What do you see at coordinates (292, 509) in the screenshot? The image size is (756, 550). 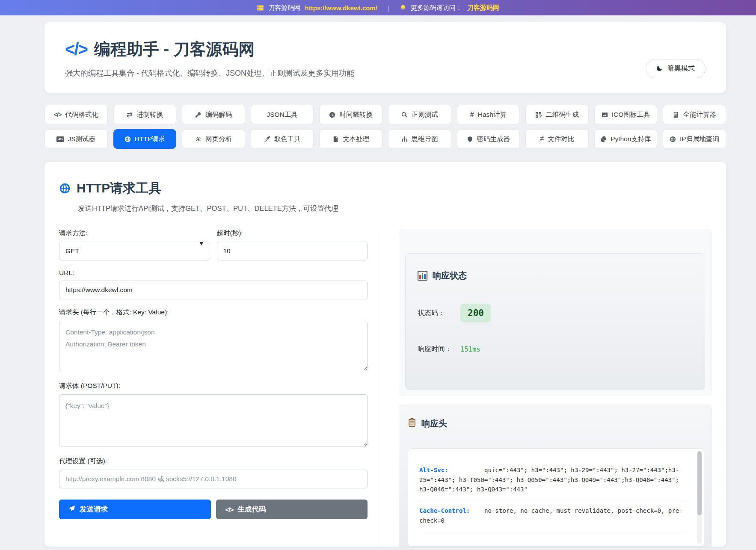 I see `generate-code-button: </> 生成代码` at bounding box center [292, 509].